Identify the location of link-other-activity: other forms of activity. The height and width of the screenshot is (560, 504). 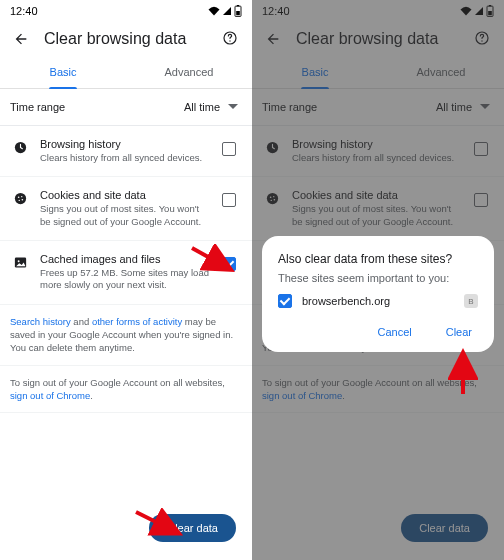
(137, 322).